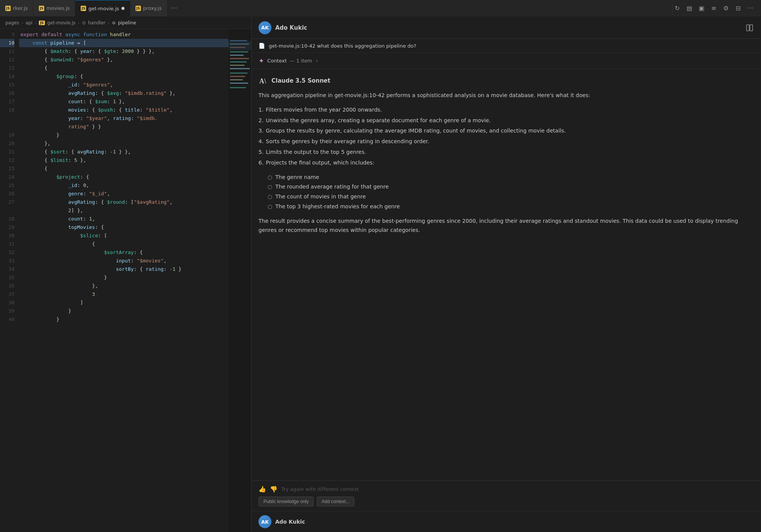  Describe the element at coordinates (511, 197) in the screenshot. I see `sub-item-3: The count of movies in that genre` at that location.